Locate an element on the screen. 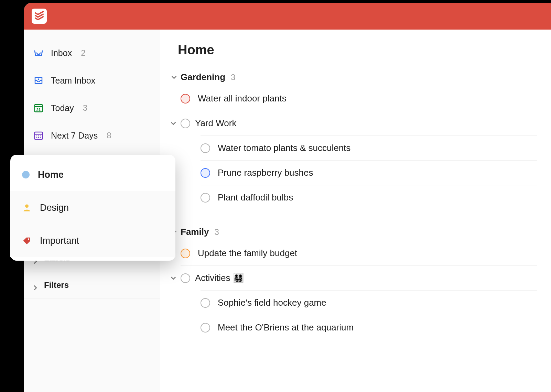  section-title: Family is located at coordinates (195, 232).